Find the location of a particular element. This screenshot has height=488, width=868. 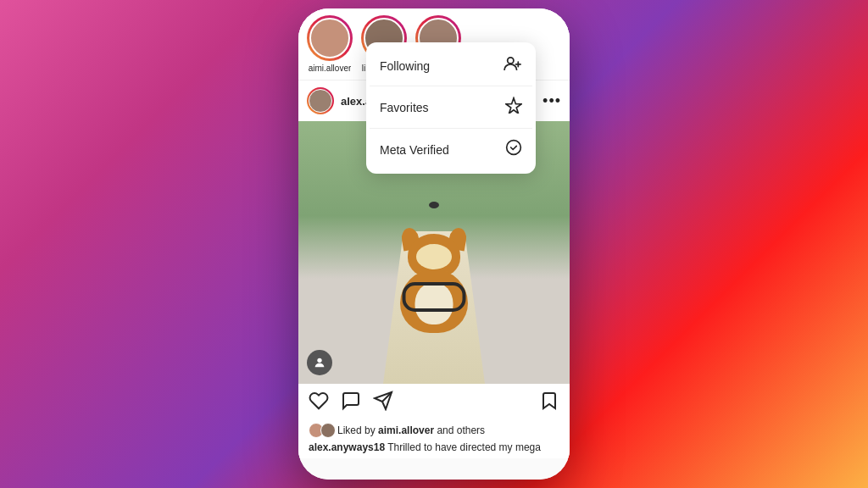

post-actions is located at coordinates (434, 403).